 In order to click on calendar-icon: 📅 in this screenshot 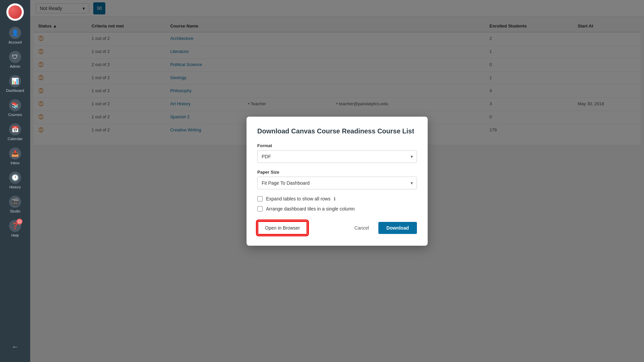, I will do `click(15, 129)`.